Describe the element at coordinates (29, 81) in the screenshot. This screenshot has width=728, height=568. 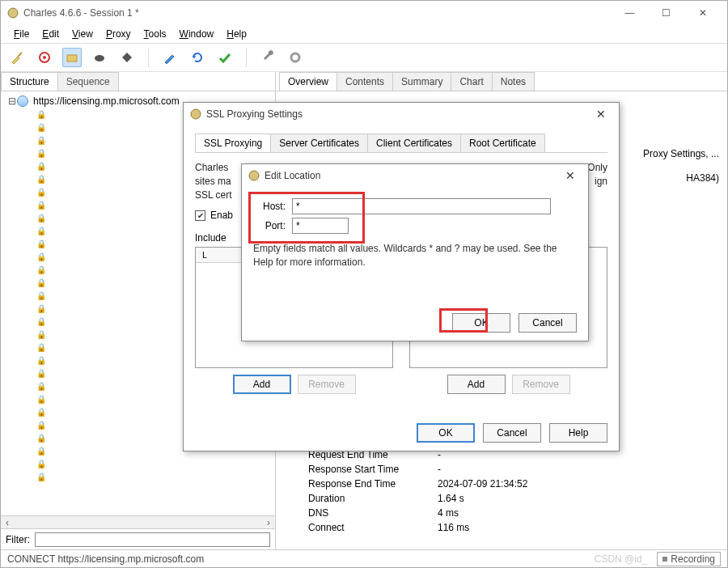
I see `tab-structure: Structure` at that location.